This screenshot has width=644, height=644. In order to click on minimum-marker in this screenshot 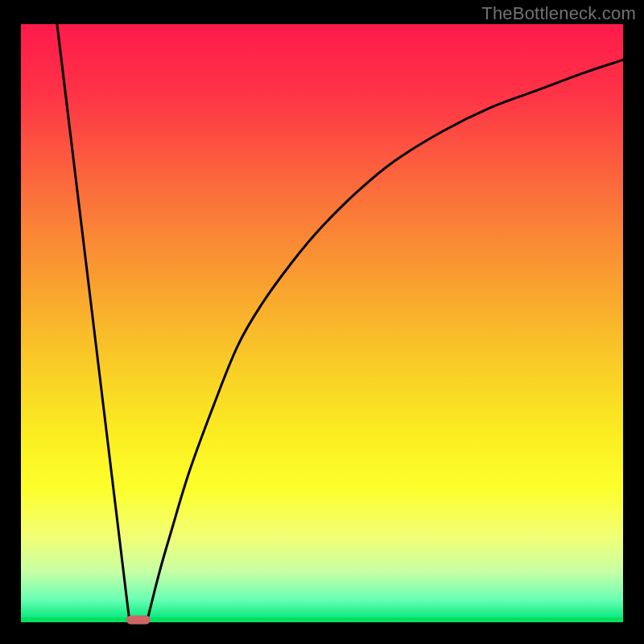, I will do `click(138, 620)`.